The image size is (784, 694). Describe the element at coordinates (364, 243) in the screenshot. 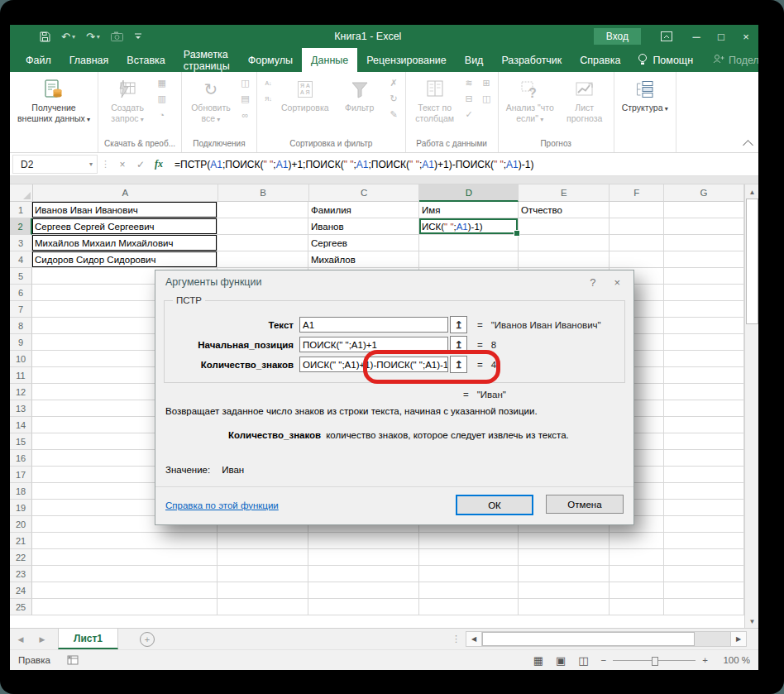

I see `cell-C3: Сергеев` at that location.